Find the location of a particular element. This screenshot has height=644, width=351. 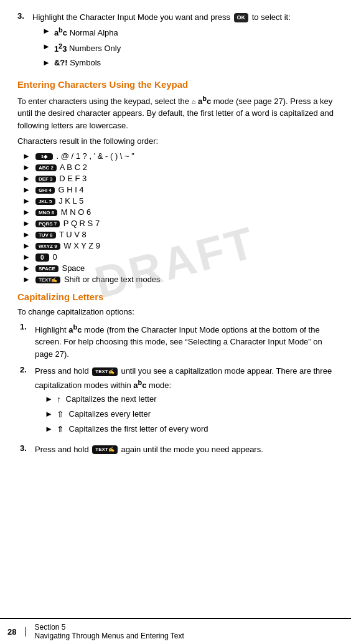

footer-section-label: Section 5 is located at coordinates (50, 627).